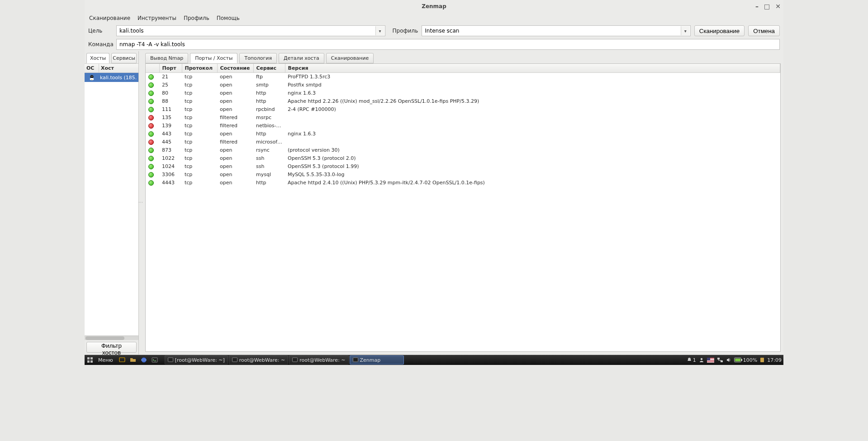 The image size is (868, 441). What do you see at coordinates (350, 58) in the screenshot?
I see `tab-scans: Сканирование` at bounding box center [350, 58].